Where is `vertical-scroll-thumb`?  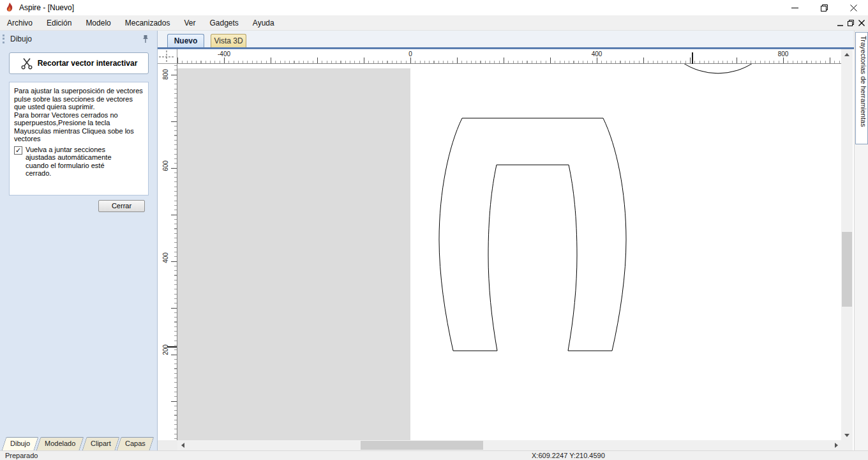 vertical-scroll-thumb is located at coordinates (847, 270).